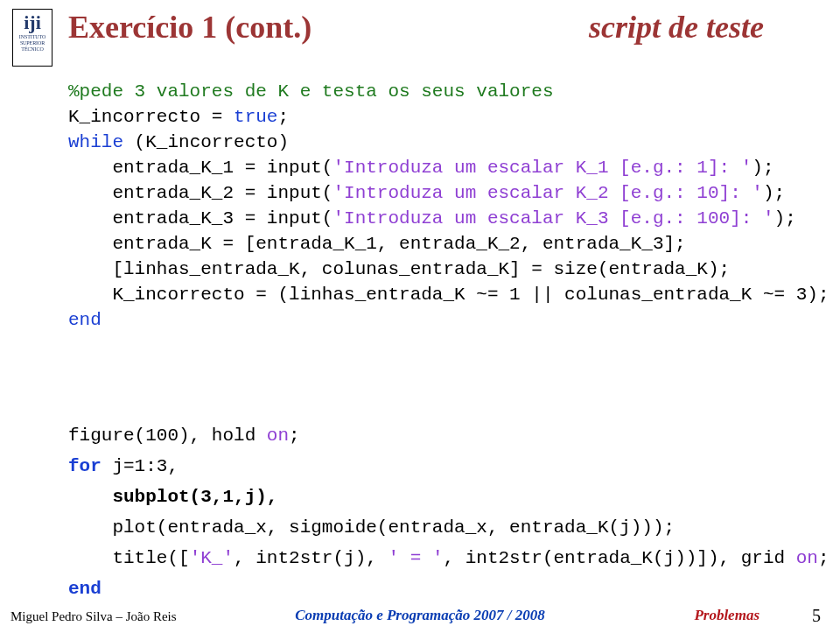 The width and height of the screenshot is (840, 640). I want to click on code-text: figure(100), hold, so click(168, 436).